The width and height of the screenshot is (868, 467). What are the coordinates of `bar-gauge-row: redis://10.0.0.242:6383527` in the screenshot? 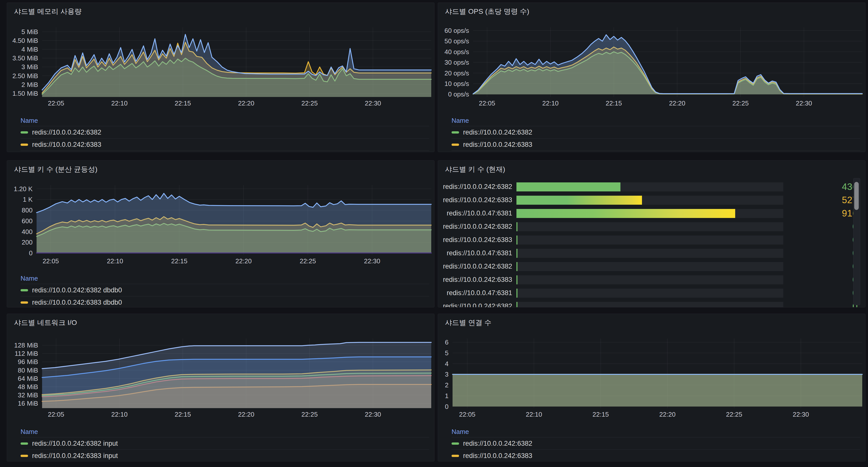 It's located at (652, 200).